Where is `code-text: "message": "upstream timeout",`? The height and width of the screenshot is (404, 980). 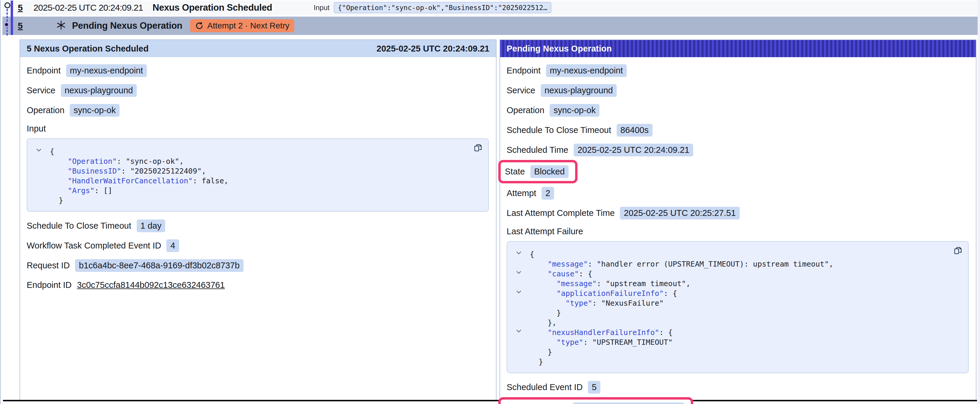
code-text: "message": "upstream timeout", is located at coordinates (610, 284).